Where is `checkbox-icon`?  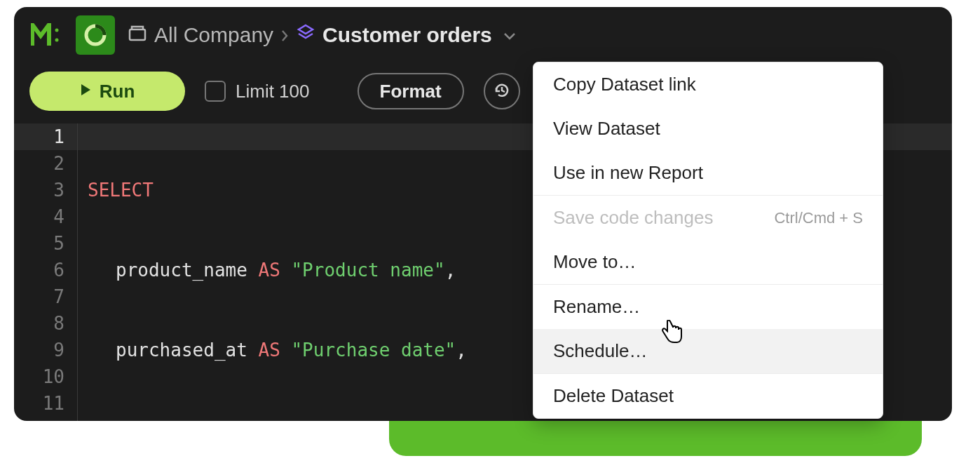
checkbox-icon is located at coordinates (215, 91).